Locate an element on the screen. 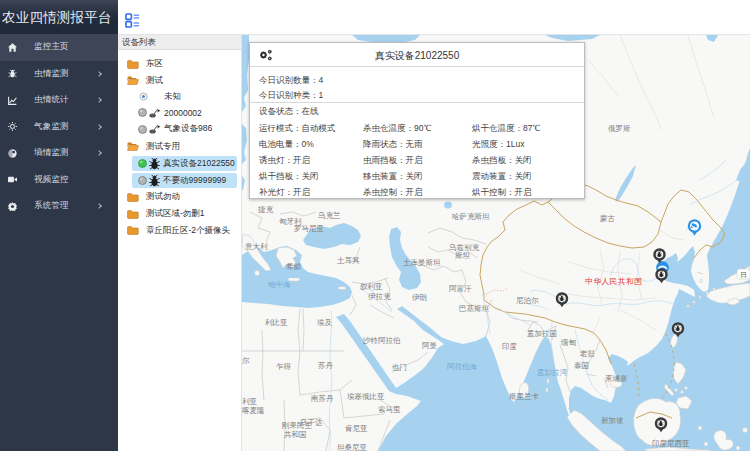 Image resolution: width=750 pixels, height=451 pixels. svg-text: 刚果民主 is located at coordinates (298, 426).